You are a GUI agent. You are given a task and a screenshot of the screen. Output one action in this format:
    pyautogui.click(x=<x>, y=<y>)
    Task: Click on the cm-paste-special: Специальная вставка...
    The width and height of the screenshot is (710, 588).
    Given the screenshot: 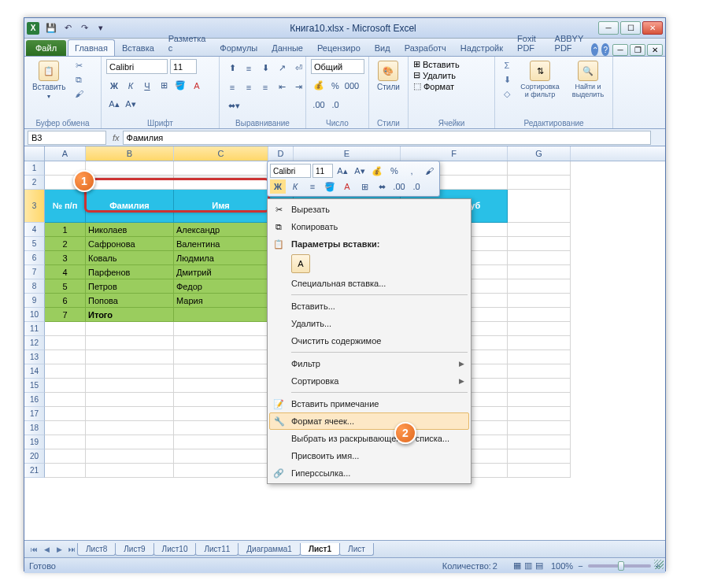 What is the action you would take?
    pyautogui.click(x=369, y=283)
    